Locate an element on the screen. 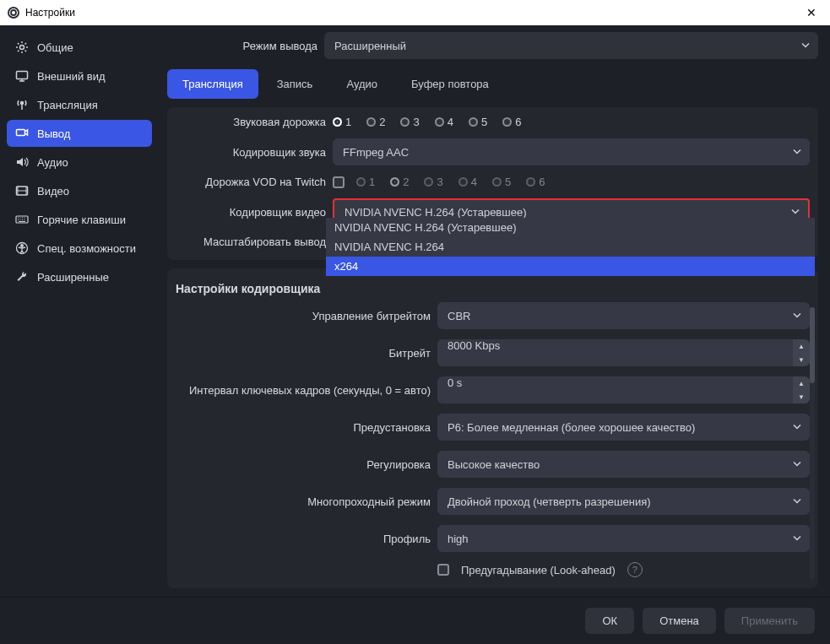 The height and width of the screenshot is (644, 830). footer: ОК Отмена Применить is located at coordinates (415, 620).